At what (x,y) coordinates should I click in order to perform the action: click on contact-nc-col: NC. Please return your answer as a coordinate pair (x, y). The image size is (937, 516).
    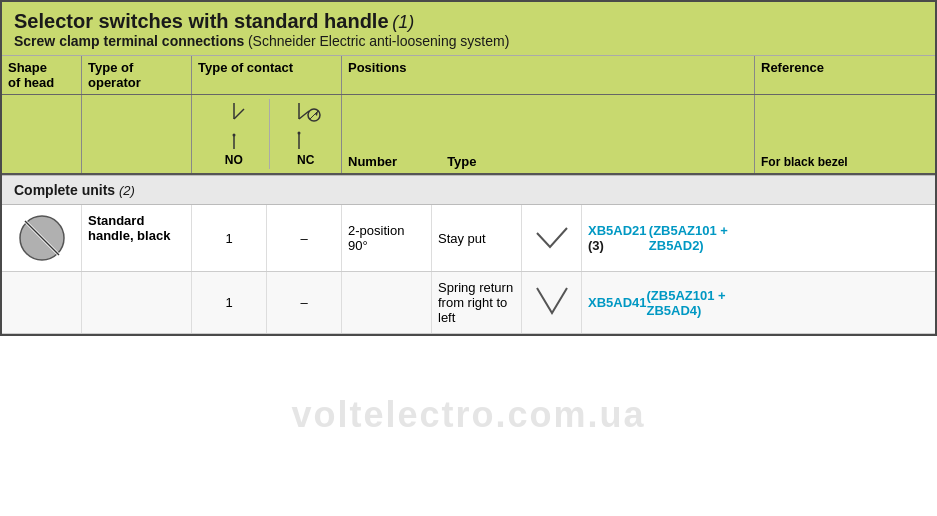
    Looking at the image, I should click on (305, 134).